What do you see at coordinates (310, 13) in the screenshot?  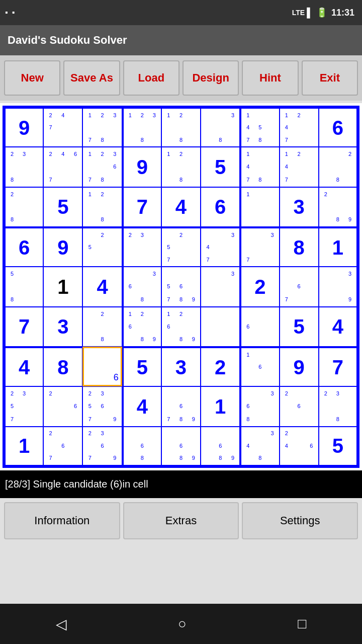 I see `signal-icon: ▌` at bounding box center [310, 13].